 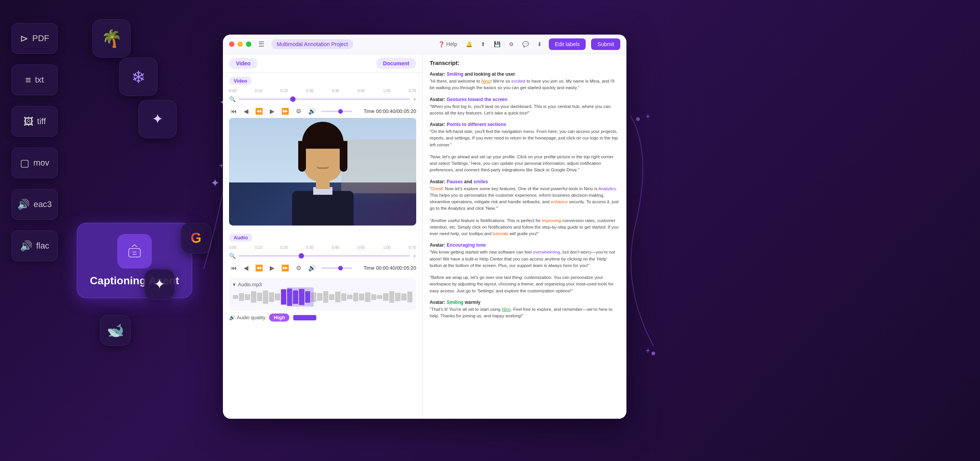 I want to click on transcript-text-7: "We know getting started with new softwa…, so click(x=525, y=259).